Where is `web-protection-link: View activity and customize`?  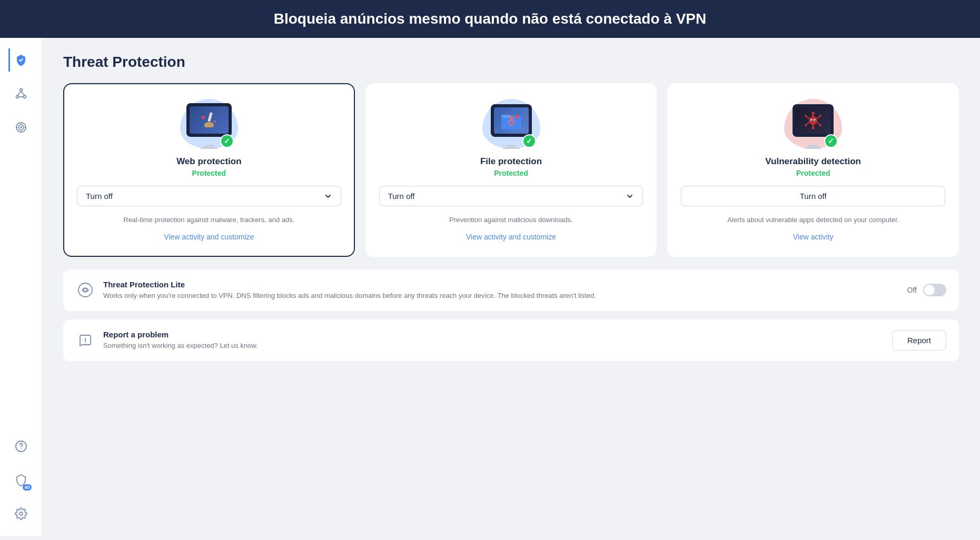 web-protection-link: View activity and customize is located at coordinates (209, 237).